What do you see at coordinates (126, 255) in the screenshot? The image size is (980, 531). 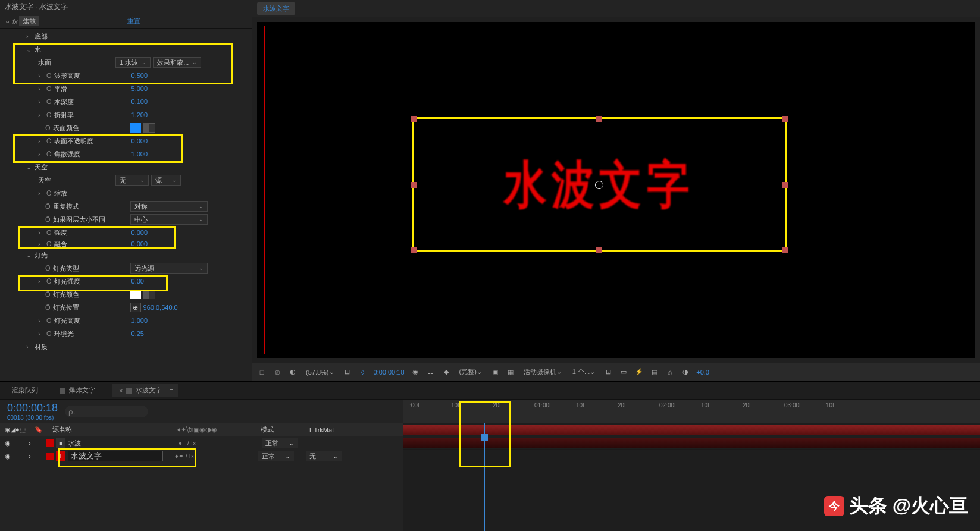 I see `prop-light-group: ⌄ 灯光` at bounding box center [126, 255].